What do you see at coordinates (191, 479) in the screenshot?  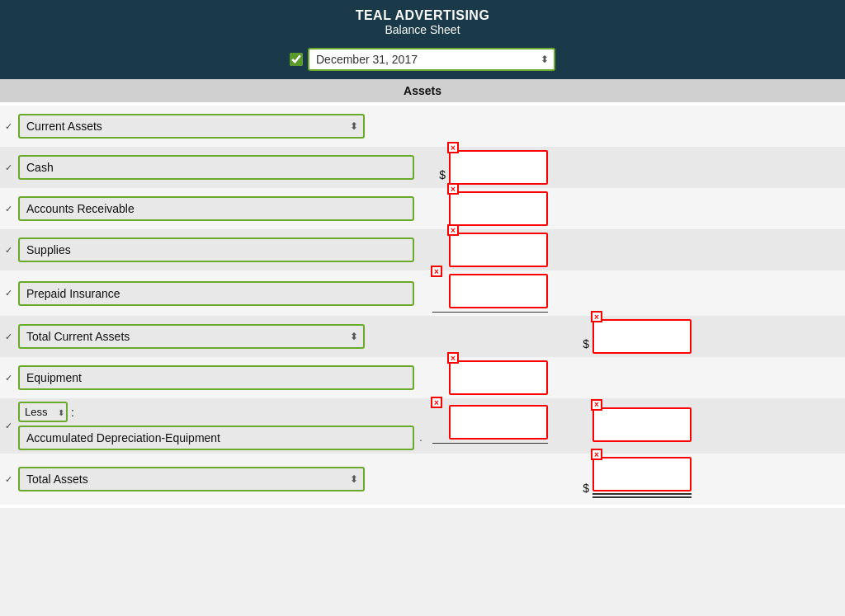 I see `total-assets-dropdown-wrap: Total Assets` at bounding box center [191, 479].